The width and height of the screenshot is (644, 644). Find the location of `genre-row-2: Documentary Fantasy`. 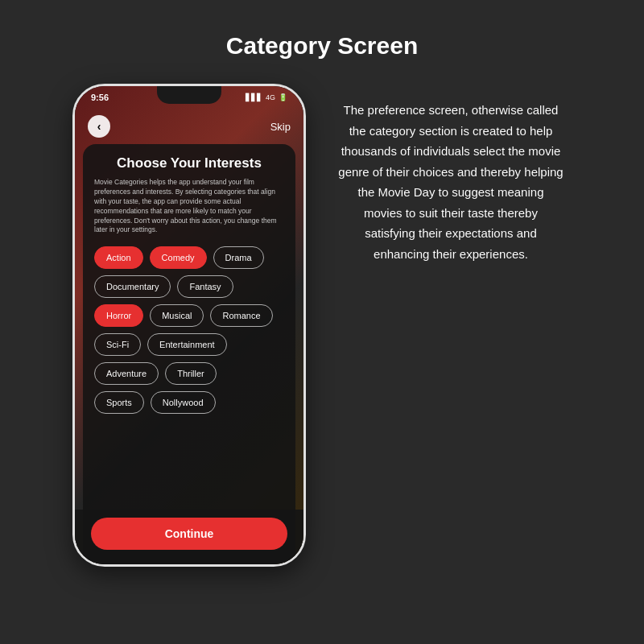

genre-row-2: Documentary Fantasy is located at coordinates (189, 287).